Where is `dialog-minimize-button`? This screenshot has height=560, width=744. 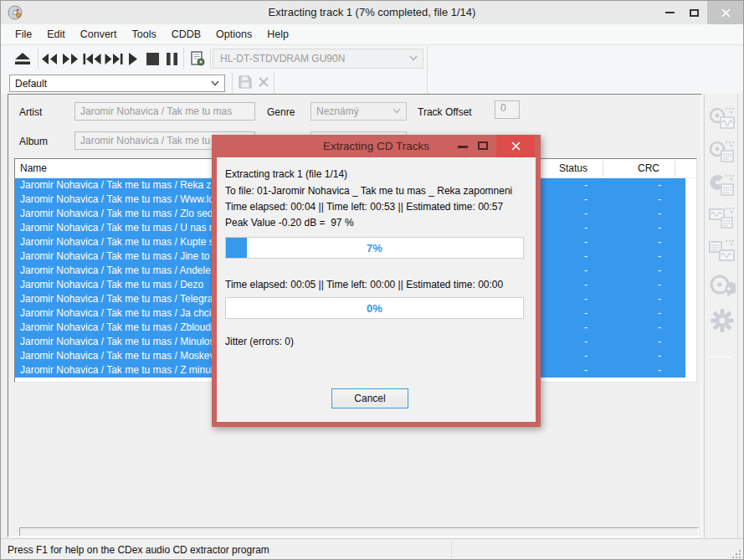 dialog-minimize-button is located at coordinates (463, 147).